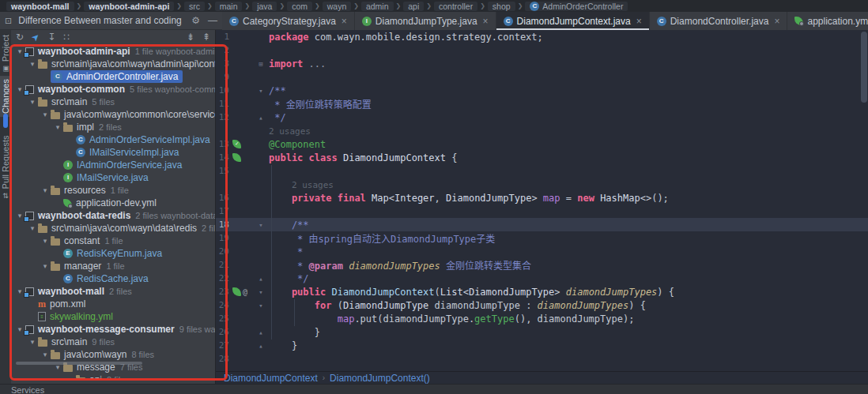 The width and height of the screenshot is (868, 394). What do you see at coordinates (113, 329) in the screenshot?
I see `tree-row: ▾waynboot-message-consumer9 files waynbo…` at bounding box center [113, 329].